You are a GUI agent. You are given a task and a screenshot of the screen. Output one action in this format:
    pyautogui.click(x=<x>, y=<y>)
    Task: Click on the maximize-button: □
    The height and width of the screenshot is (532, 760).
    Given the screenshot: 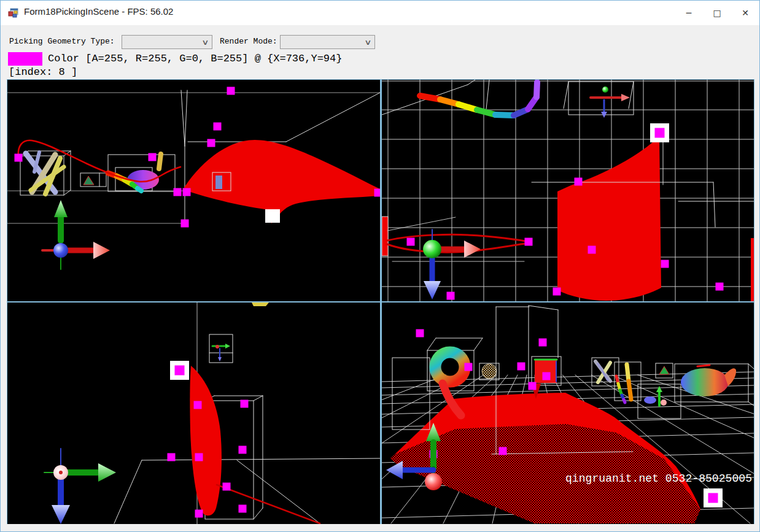 What is the action you would take?
    pyautogui.click(x=717, y=13)
    